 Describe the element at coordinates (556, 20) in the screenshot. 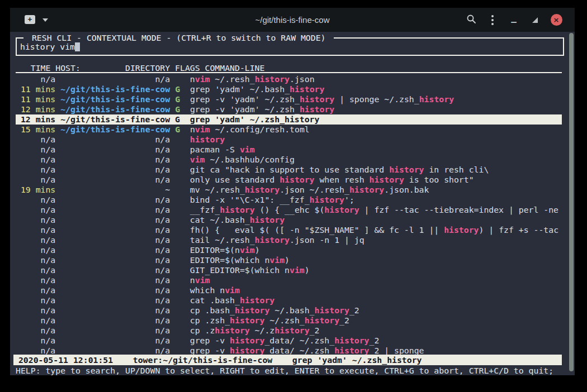

I see `close-button: ×` at that location.